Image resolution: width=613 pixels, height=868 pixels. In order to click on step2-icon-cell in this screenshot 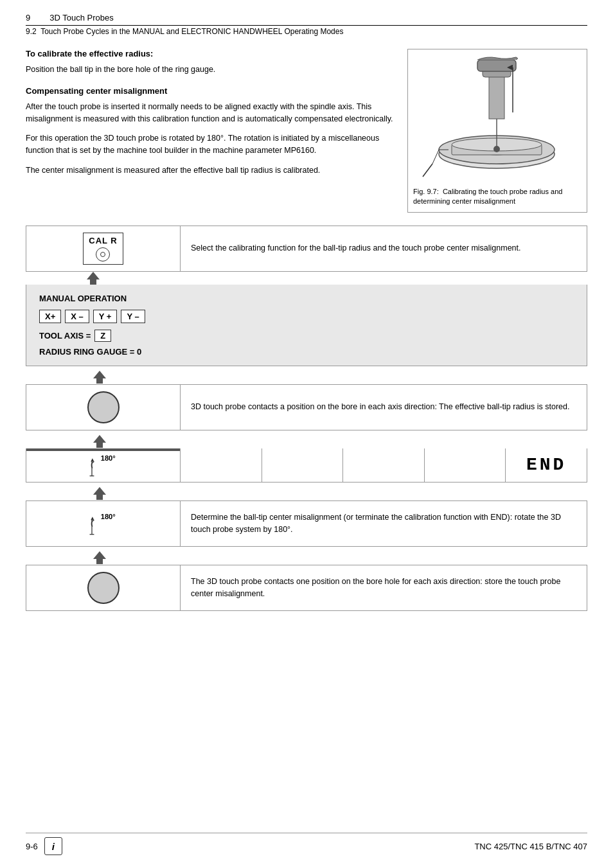, I will do `click(103, 407)`.